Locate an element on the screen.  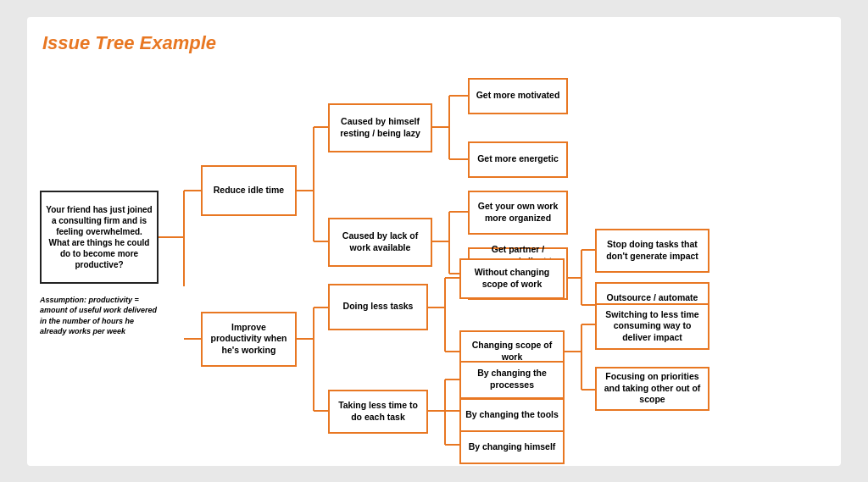
by-himself-node: By changing himself is located at coordinates (512, 447).